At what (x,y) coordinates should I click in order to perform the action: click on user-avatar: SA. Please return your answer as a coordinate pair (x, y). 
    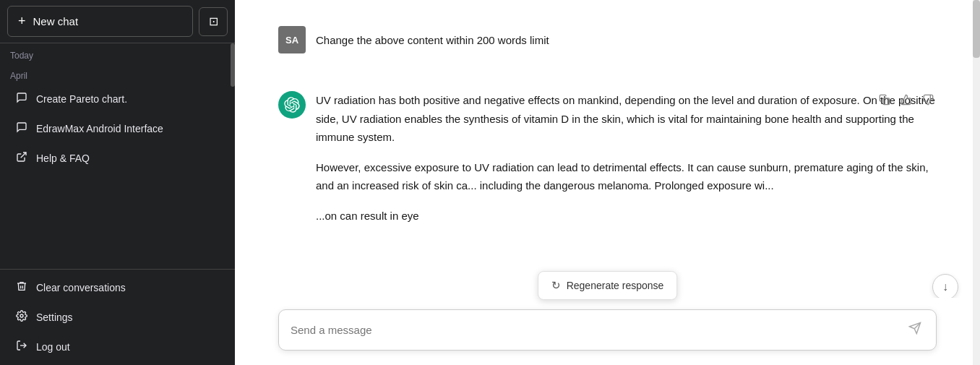
    Looking at the image, I should click on (292, 40).